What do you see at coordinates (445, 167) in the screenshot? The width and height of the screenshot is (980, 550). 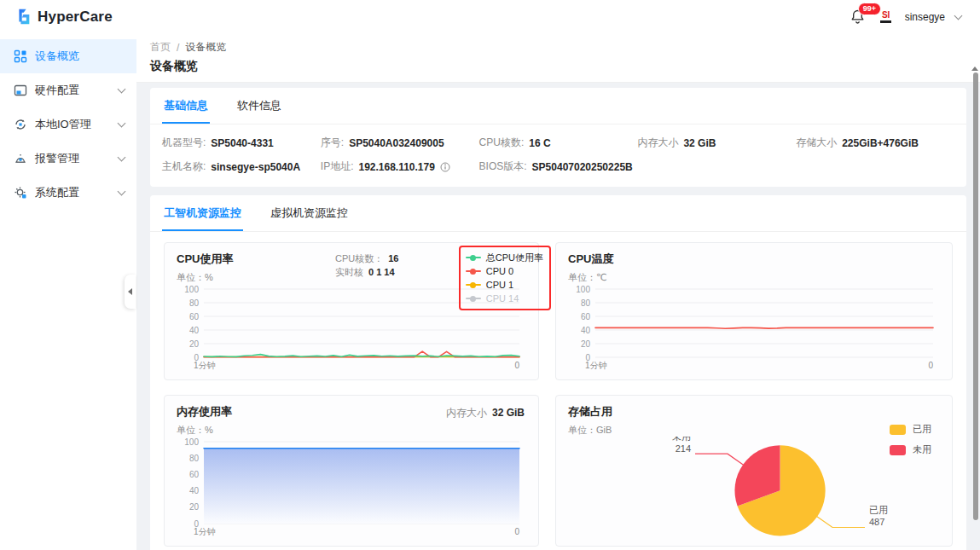 I see `ip-info-icon` at bounding box center [445, 167].